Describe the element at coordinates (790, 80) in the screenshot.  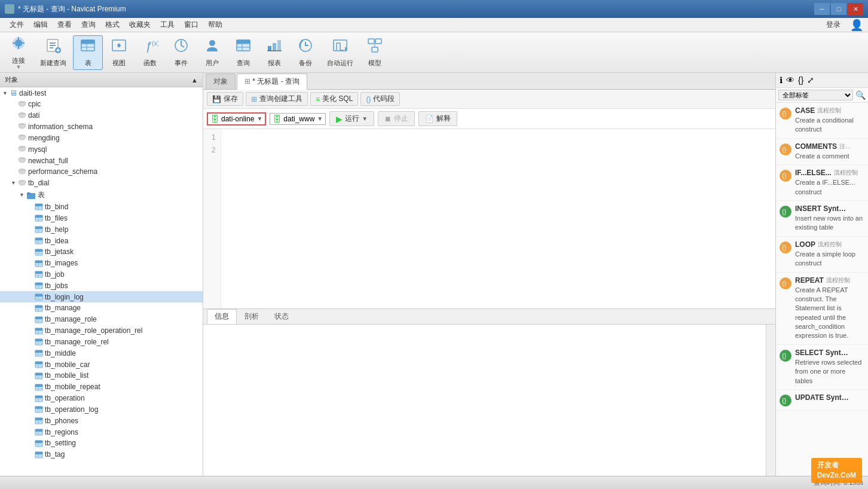
I see `snippets-eye-icon: 👁` at that location.